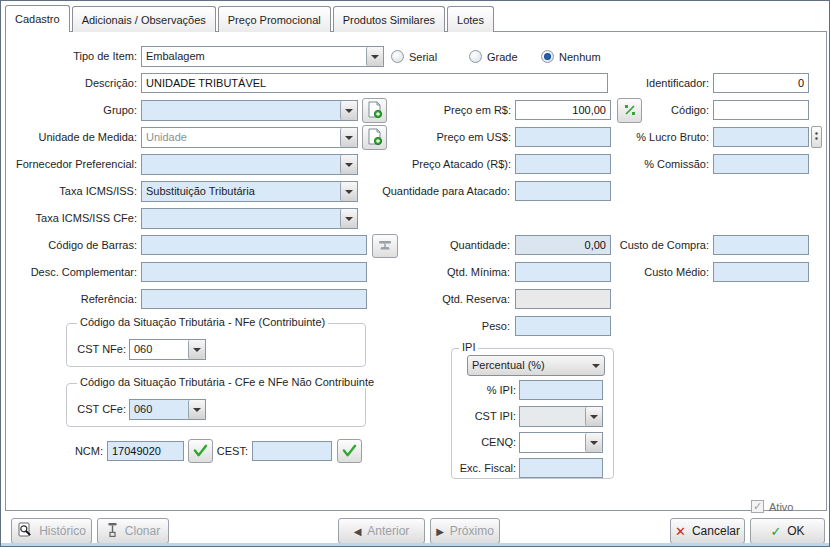 The image size is (830, 547). What do you see at coordinates (502, 57) in the screenshot?
I see `radio-grade-label: Grade` at bounding box center [502, 57].